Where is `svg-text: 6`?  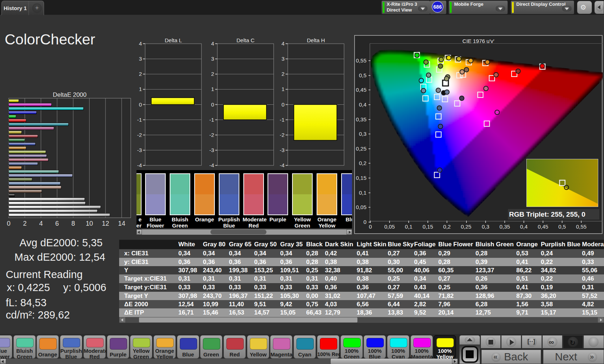 svg-text: 6 is located at coordinates (57, 224).